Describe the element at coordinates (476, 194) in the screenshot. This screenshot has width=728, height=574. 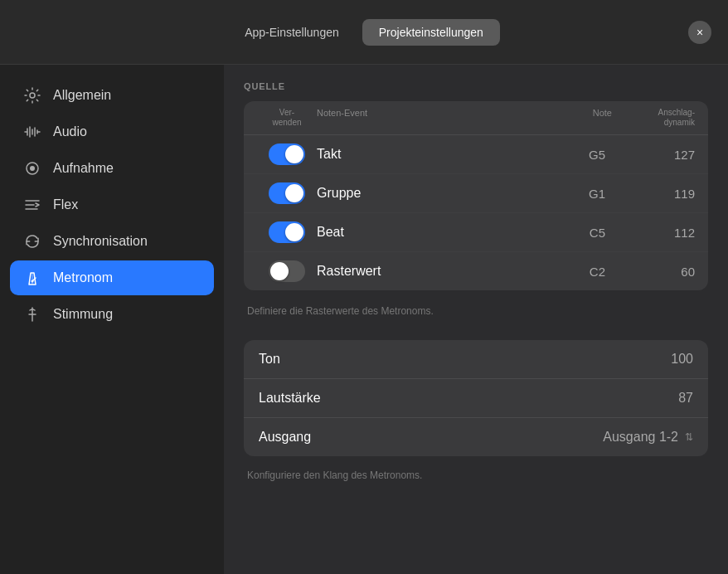
I see `table-row-gruppe: Gruppe G1 119` at that location.